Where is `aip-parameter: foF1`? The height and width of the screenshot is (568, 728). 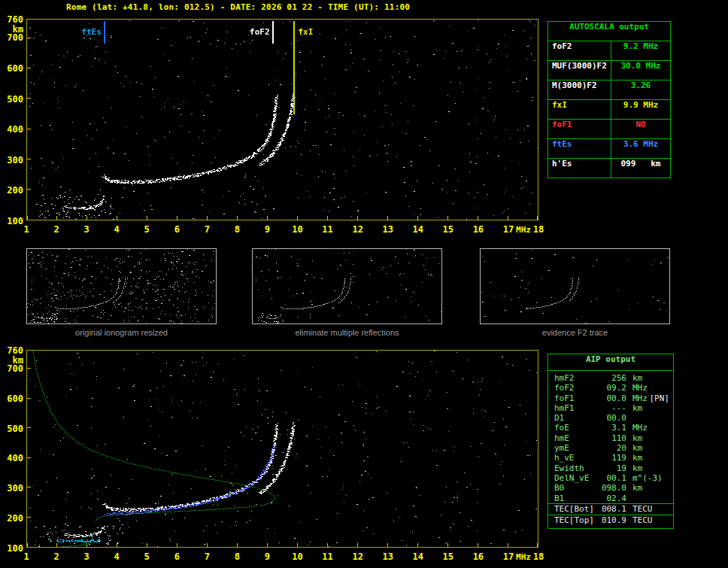
aip-parameter: foF1 is located at coordinates (564, 399).